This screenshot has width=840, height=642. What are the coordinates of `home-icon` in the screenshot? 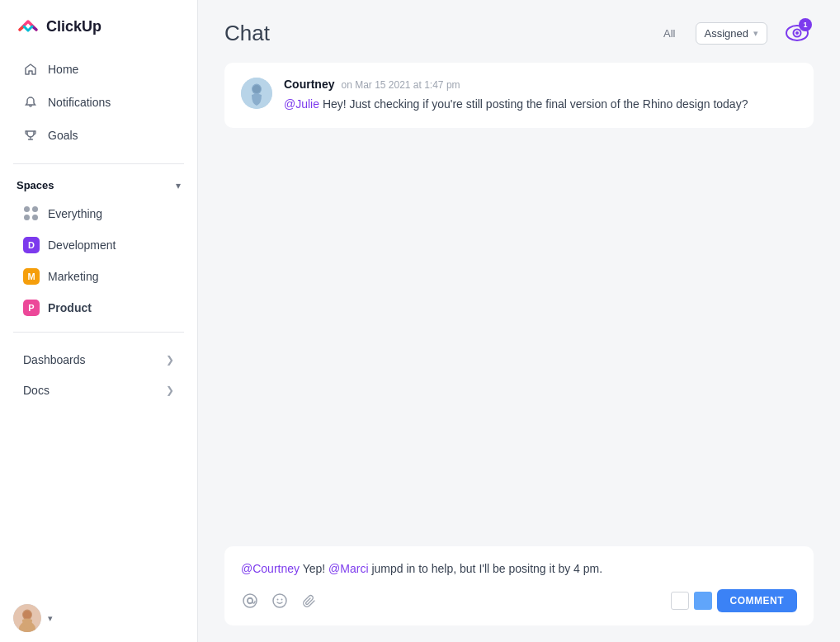 It's located at (31, 69).